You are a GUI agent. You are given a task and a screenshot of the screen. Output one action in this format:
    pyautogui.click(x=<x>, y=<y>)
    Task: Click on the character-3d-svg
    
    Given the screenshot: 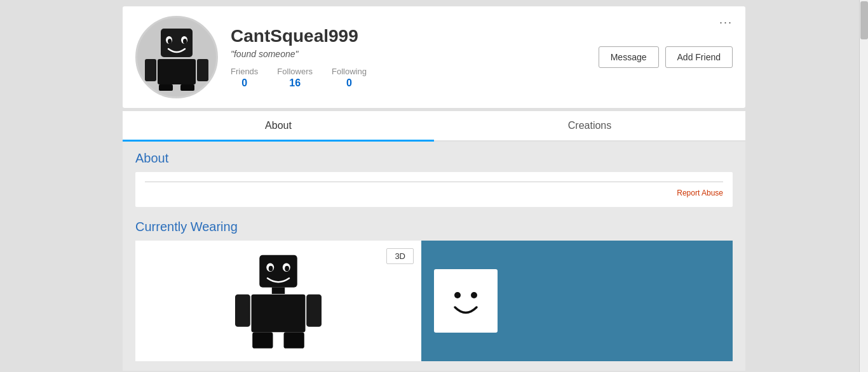 What is the action you would take?
    pyautogui.click(x=278, y=301)
    